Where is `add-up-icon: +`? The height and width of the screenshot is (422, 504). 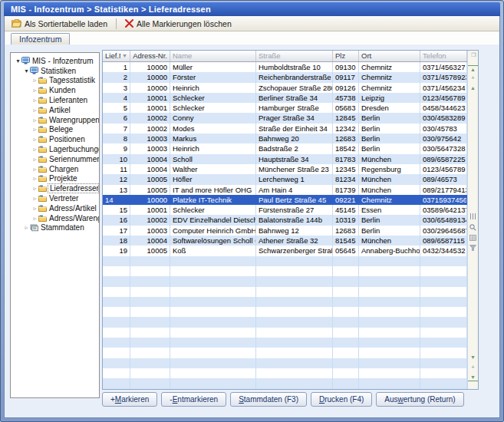 add-up-icon: + is located at coordinates (473, 78).